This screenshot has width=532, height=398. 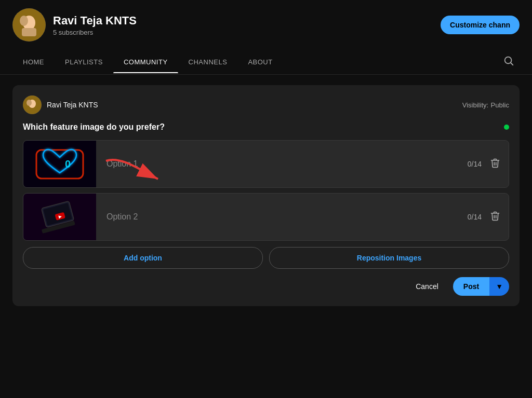 What do you see at coordinates (480, 25) in the screenshot?
I see `customize-channel-button: Customize chann` at bounding box center [480, 25].